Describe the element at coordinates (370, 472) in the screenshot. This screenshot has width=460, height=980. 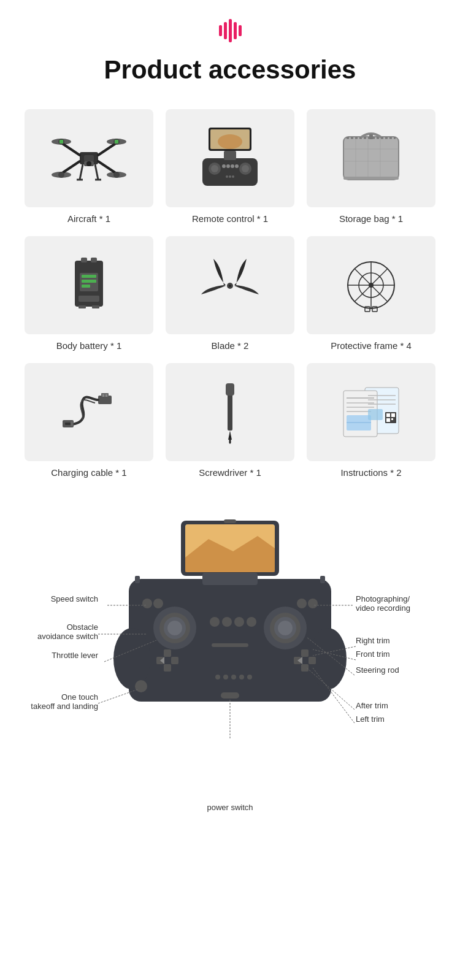
I see `accessory-label-instructions: Instructions * 2` at that location.